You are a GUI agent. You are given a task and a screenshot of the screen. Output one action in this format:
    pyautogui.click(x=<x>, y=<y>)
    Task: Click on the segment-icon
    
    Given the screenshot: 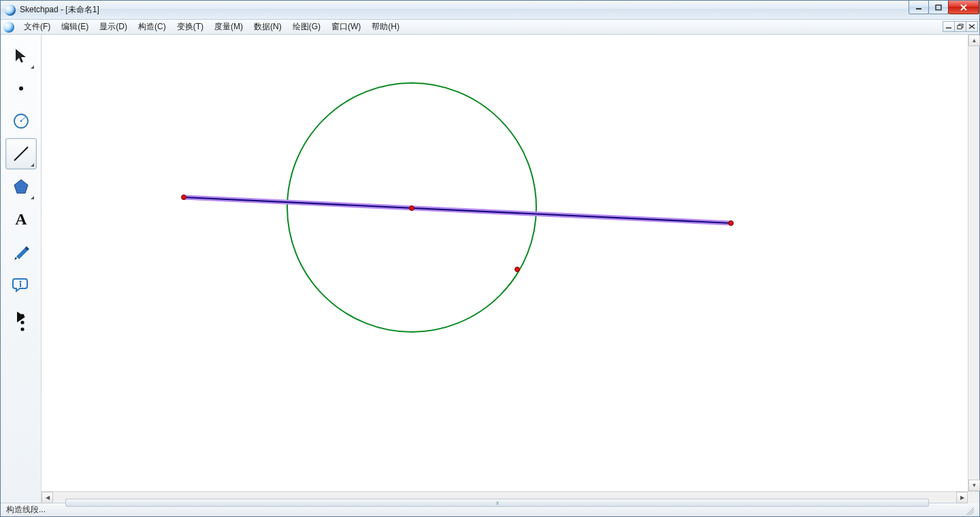 What is the action you would take?
    pyautogui.click(x=21, y=154)
    